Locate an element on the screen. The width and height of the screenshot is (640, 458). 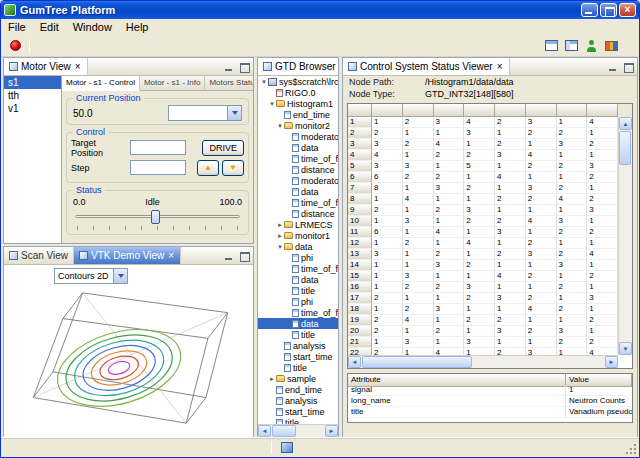
grid-row: 1331212324 is located at coordinates (483, 254).